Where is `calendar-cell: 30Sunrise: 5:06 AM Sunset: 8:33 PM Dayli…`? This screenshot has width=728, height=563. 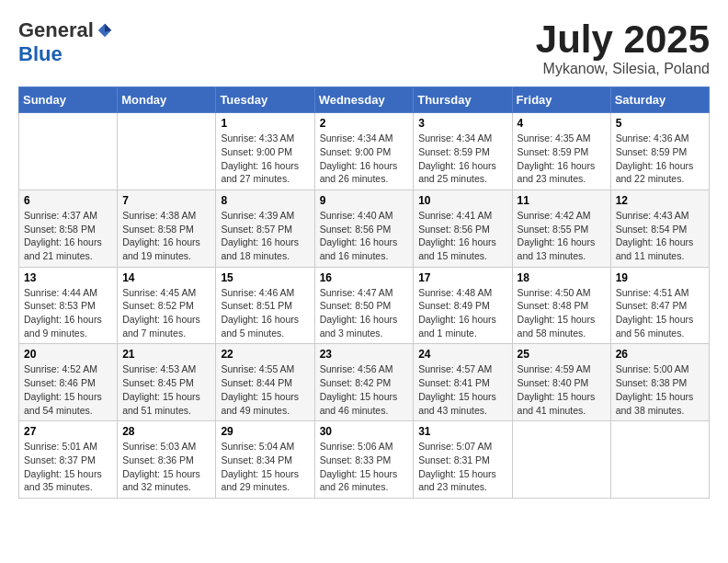 calendar-cell: 30Sunrise: 5:06 AM Sunset: 8:33 PM Dayli… is located at coordinates (364, 460).